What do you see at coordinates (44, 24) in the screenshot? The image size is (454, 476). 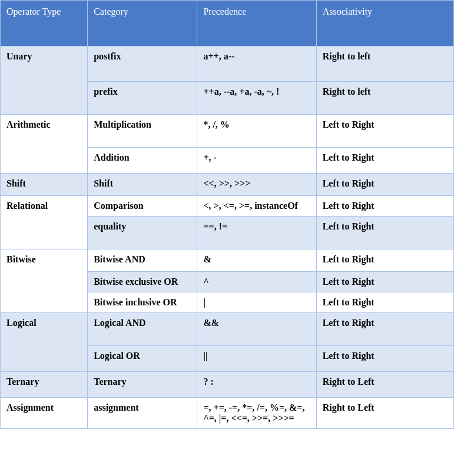 I see `header-operator-type: Operator Type` at bounding box center [44, 24].